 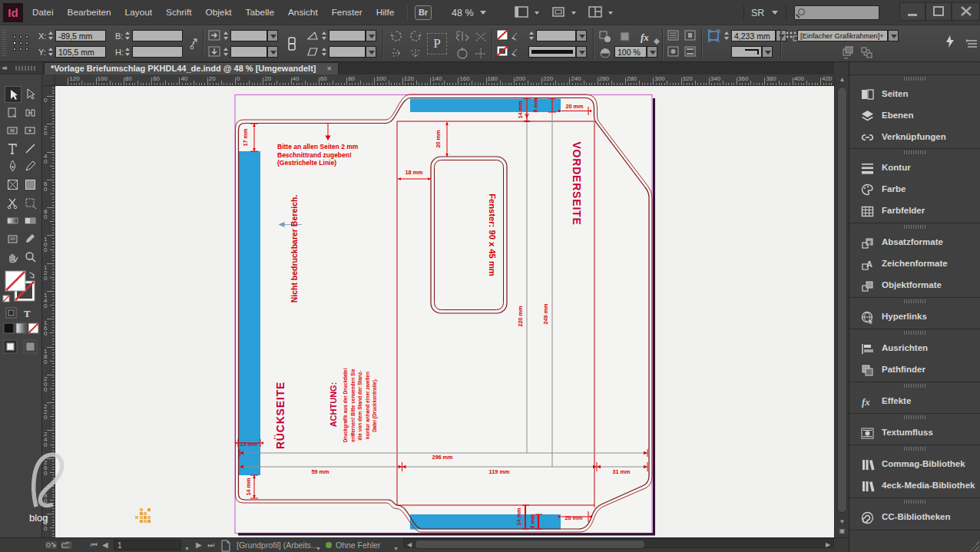 What do you see at coordinates (249, 52) in the screenshot?
I see `scale-y-percent-field` at bounding box center [249, 52].